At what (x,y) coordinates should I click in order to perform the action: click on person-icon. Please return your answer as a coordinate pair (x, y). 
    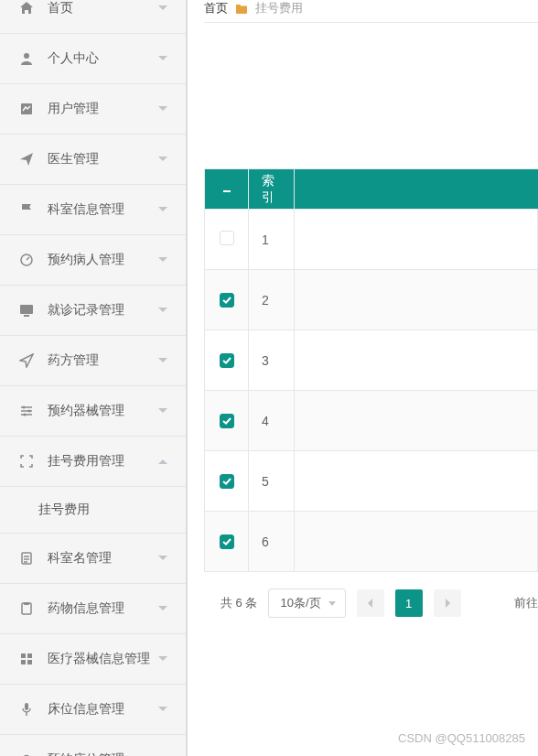
    Looking at the image, I should click on (27, 59).